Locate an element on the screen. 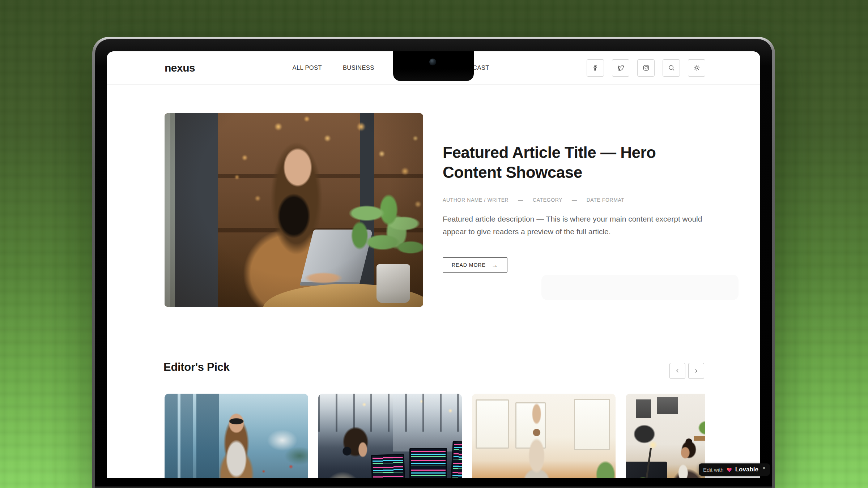  featured-article-description: Featured article description — This is w… is located at coordinates (575, 225).